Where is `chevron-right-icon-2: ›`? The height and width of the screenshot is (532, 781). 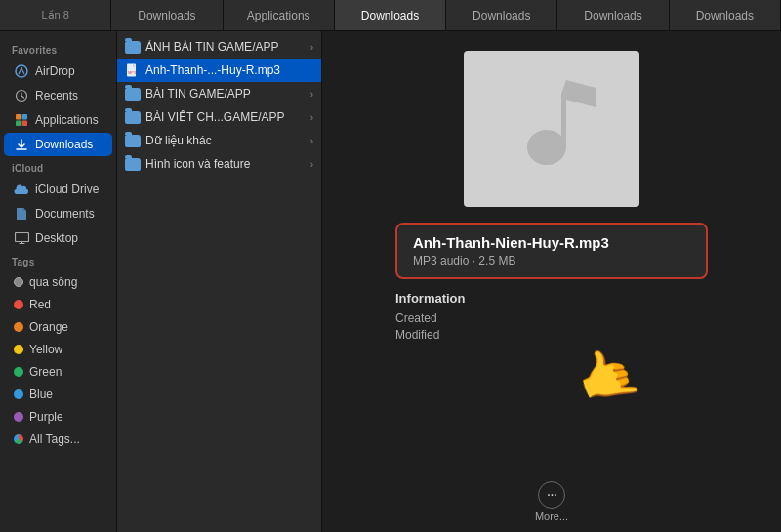 chevron-right-icon-2: › is located at coordinates (312, 94).